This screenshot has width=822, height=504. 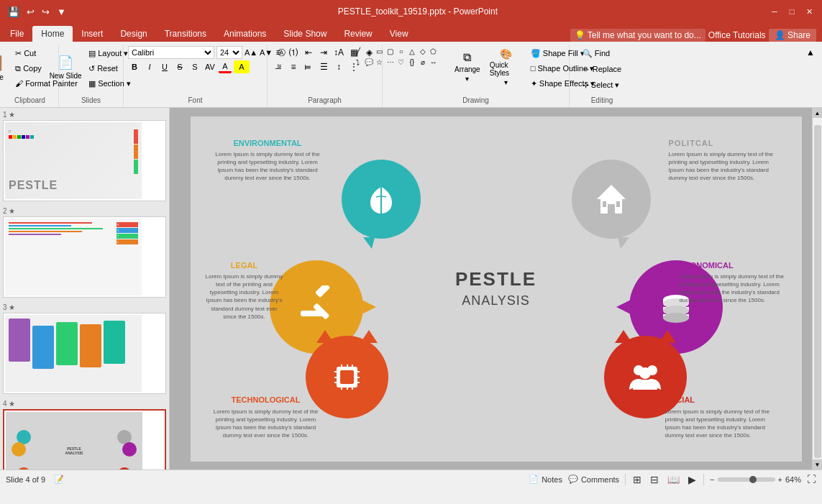 What do you see at coordinates (85, 156) in the screenshot?
I see `slide-thumb-1: 1 ★ P` at bounding box center [85, 156].